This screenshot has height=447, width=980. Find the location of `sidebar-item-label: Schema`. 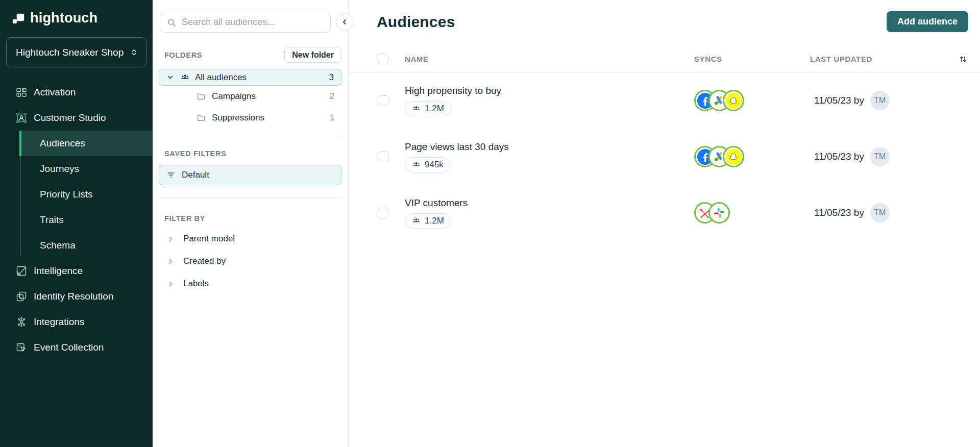

sidebar-item-label: Schema is located at coordinates (58, 245).